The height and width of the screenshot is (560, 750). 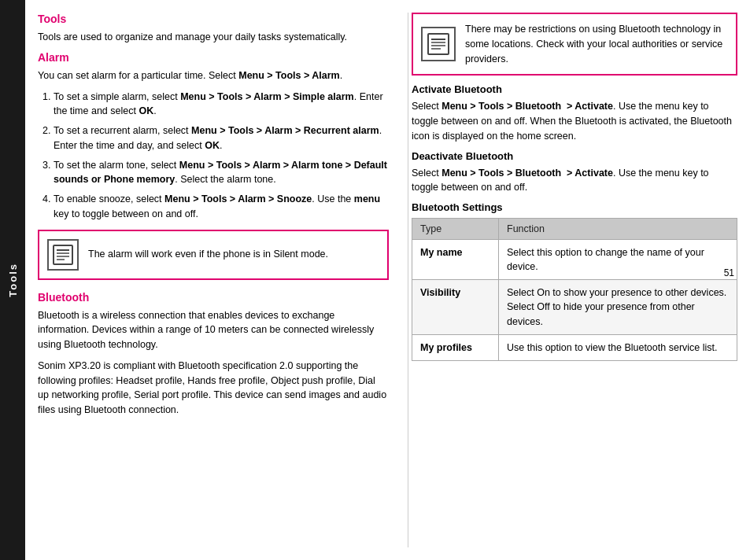 I want to click on table-cell-function: Select On to show your presence to other…, so click(x=619, y=307).